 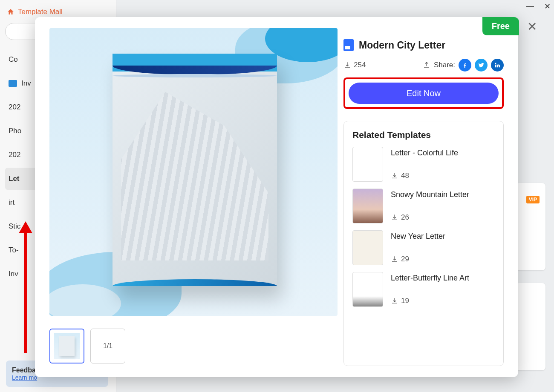 I want to click on free-badge: Free, so click(x=501, y=26).